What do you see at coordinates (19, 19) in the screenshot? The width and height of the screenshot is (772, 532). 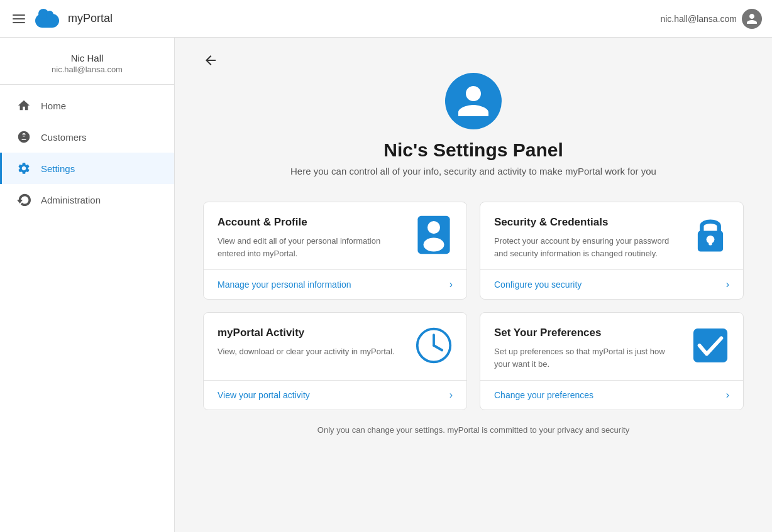 I see `hamburger-menu` at bounding box center [19, 19].